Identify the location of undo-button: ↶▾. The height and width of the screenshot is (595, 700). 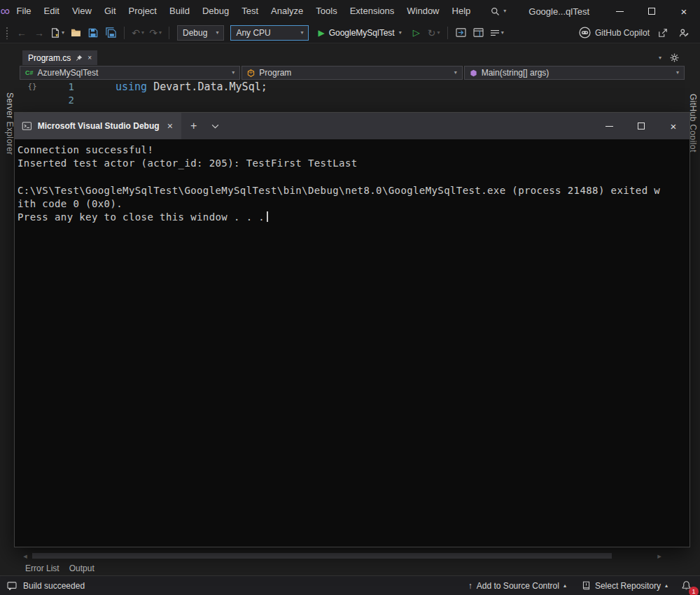
(138, 33).